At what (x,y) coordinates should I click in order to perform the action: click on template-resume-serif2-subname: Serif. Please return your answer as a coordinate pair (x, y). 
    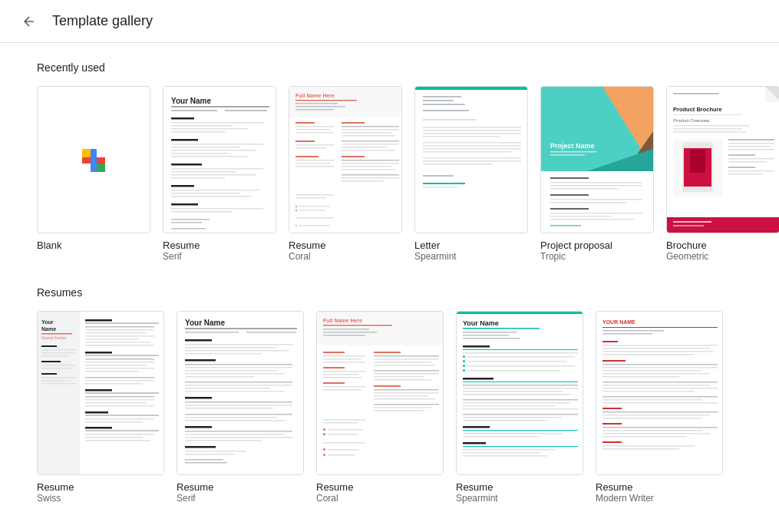
    Looking at the image, I should click on (186, 498).